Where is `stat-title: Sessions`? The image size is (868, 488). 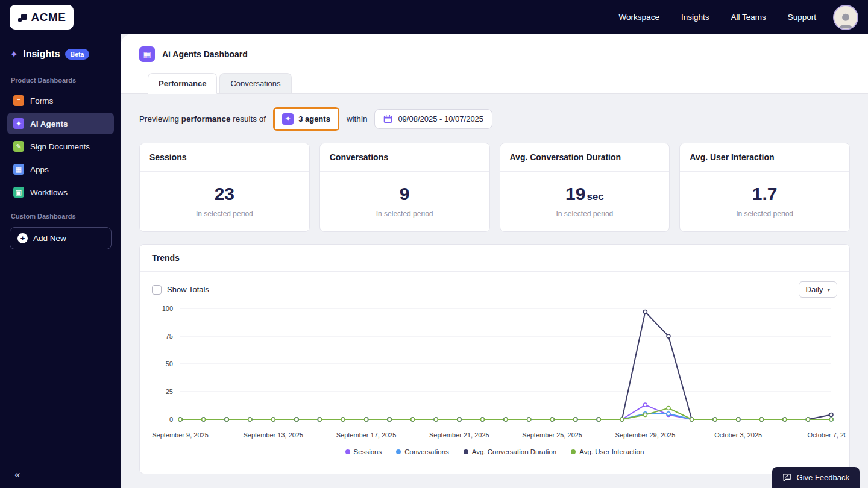 stat-title: Sessions is located at coordinates (224, 158).